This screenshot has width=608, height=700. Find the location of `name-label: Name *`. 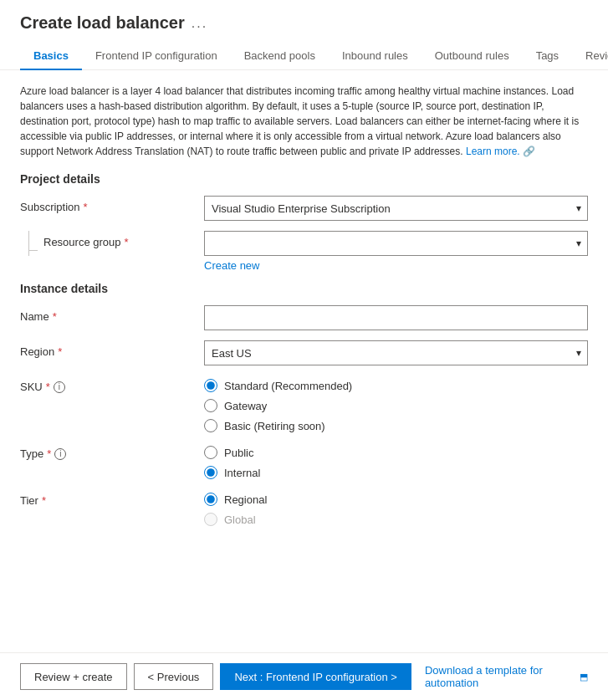

name-label: Name * is located at coordinates (112, 314).